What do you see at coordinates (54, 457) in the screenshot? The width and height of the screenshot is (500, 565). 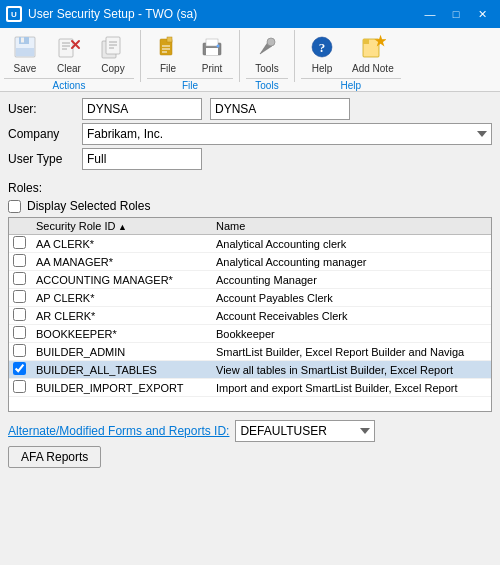 I see `afa-reports-button: AFA Reports` at bounding box center [54, 457].